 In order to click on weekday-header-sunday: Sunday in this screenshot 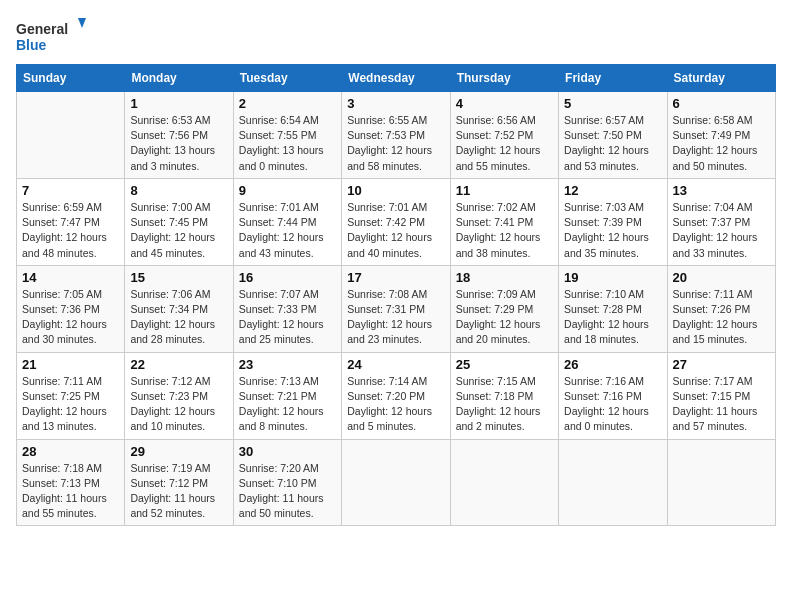, I will do `click(71, 78)`.